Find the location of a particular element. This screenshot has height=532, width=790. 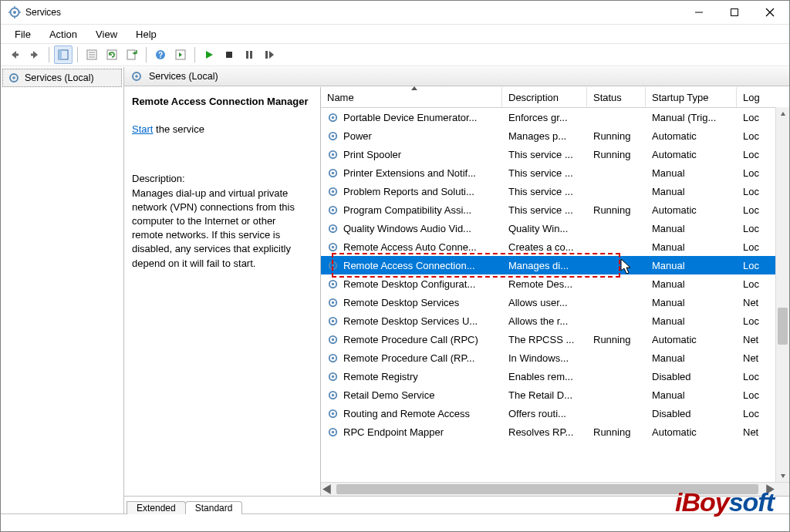

col-logon: Log is located at coordinates (752, 97).